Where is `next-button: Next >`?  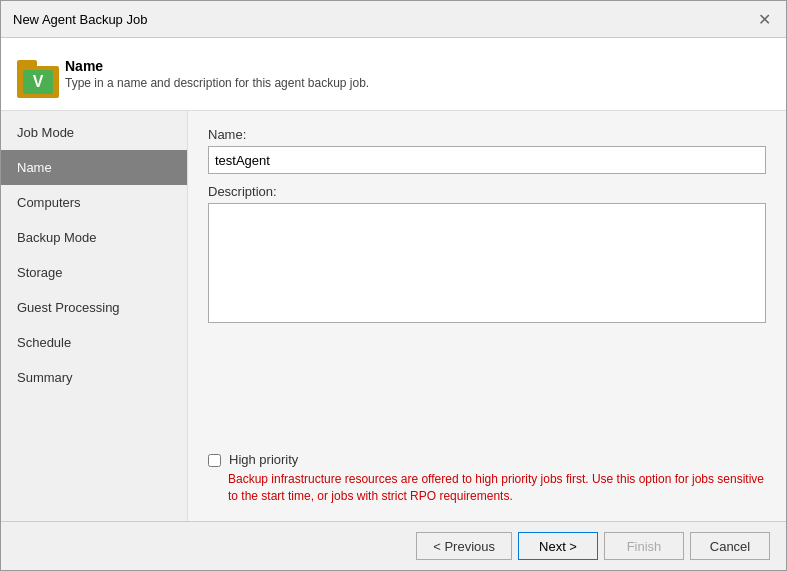
next-button: Next > is located at coordinates (558, 546).